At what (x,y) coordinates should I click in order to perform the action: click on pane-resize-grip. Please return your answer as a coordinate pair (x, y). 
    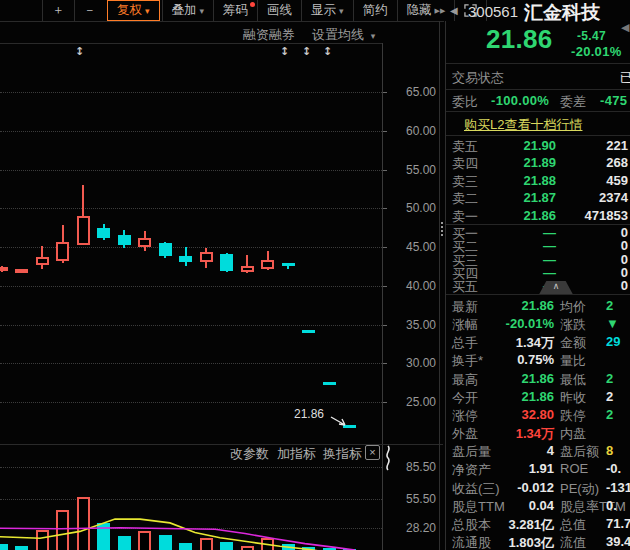
    Looking at the image, I should click on (388, 458).